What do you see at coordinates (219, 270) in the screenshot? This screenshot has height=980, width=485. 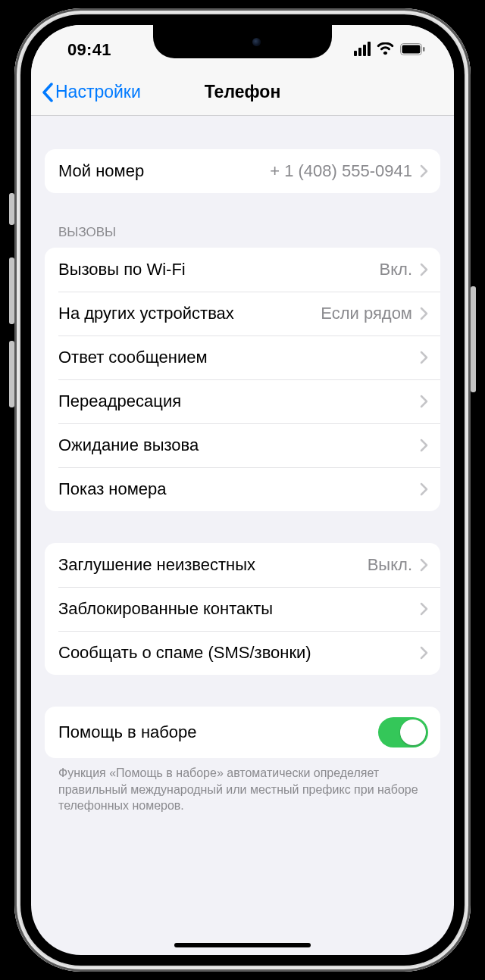 I see `row-label: Вызовы по Wi-Fi` at bounding box center [219, 270].